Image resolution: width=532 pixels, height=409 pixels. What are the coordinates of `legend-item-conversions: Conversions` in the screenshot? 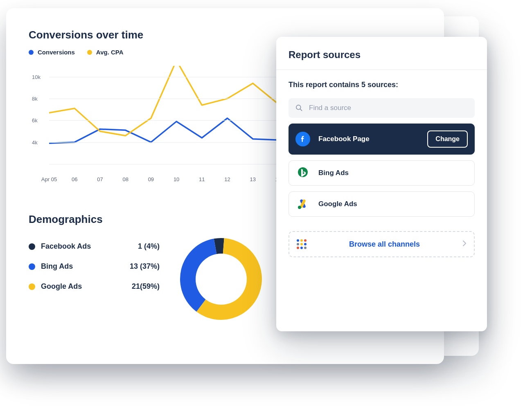 It's located at (52, 52).